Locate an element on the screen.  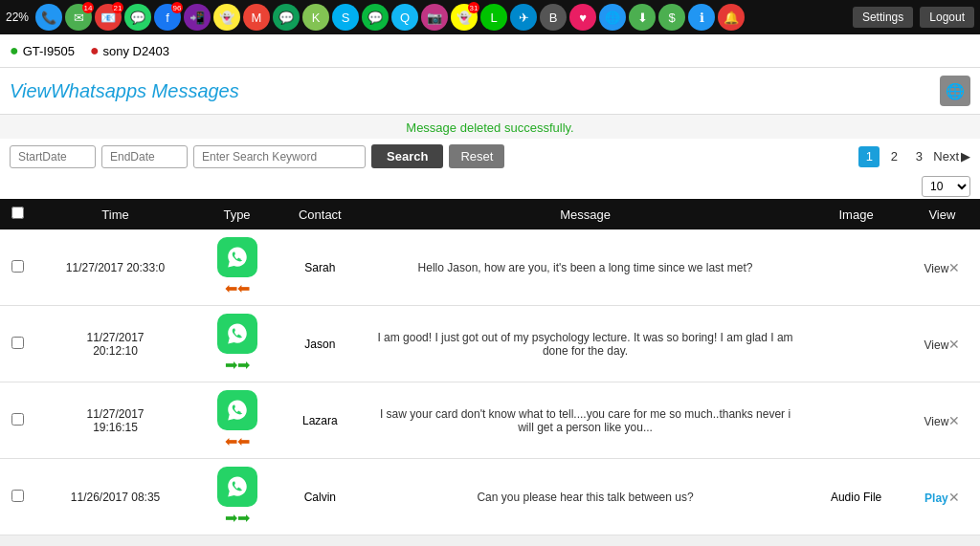
row-action-cell: Play✕ is located at coordinates (942, 497).